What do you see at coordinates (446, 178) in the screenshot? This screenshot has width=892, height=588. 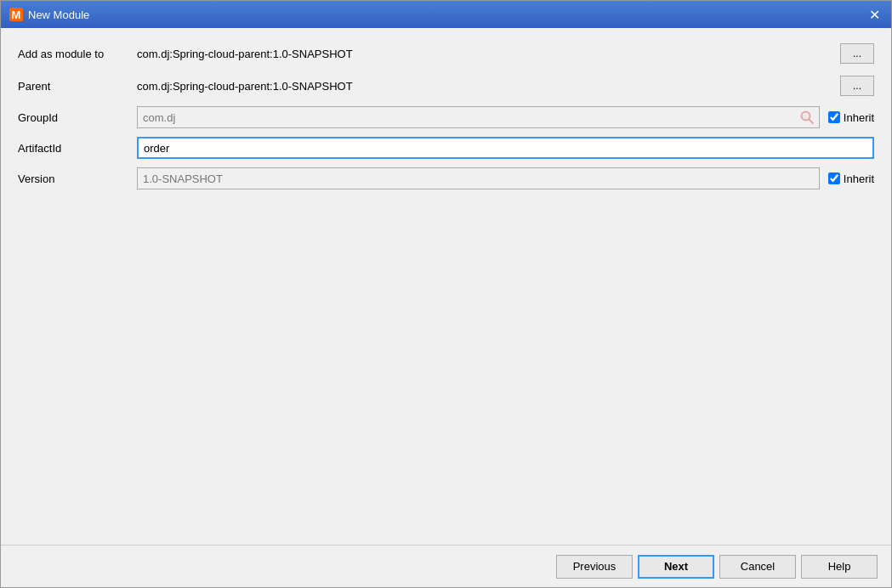 I see `version-row: Version Inherit` at bounding box center [446, 178].